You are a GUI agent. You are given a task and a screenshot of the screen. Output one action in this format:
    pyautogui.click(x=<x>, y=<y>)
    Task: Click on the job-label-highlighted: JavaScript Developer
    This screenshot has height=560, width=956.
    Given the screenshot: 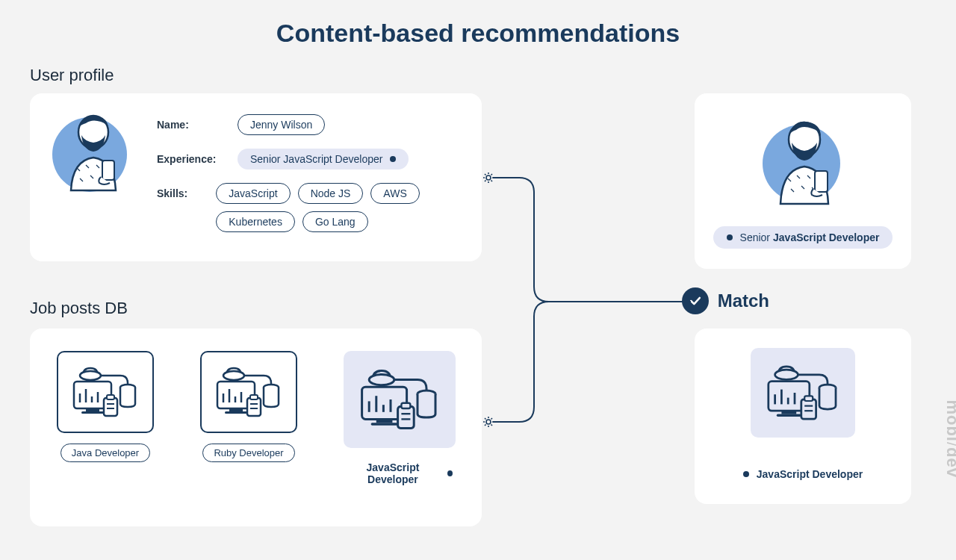 What is the action you would take?
    pyautogui.click(x=399, y=473)
    